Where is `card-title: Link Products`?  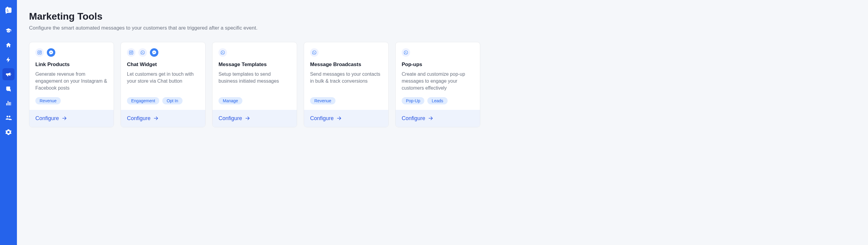 card-title: Link Products is located at coordinates (71, 65).